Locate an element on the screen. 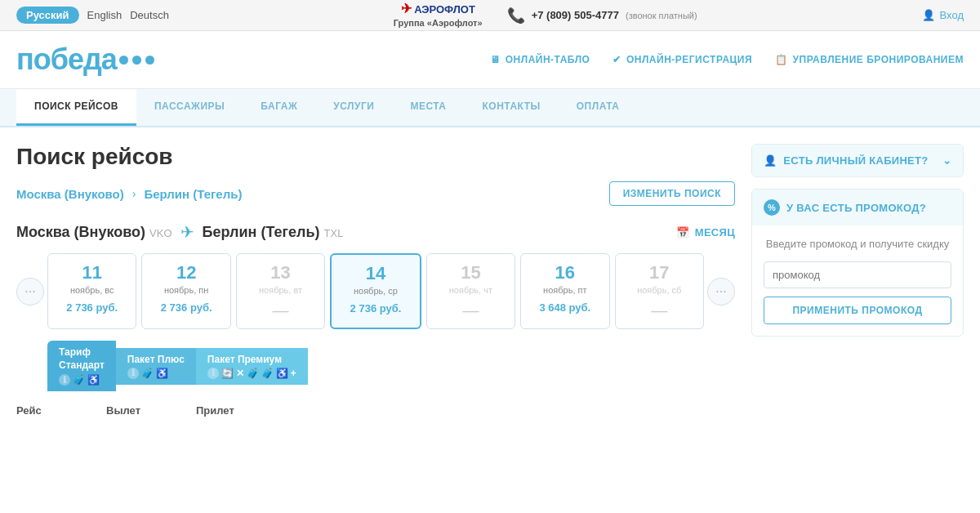  route-to: Берлин (Тегель) is located at coordinates (193, 194).